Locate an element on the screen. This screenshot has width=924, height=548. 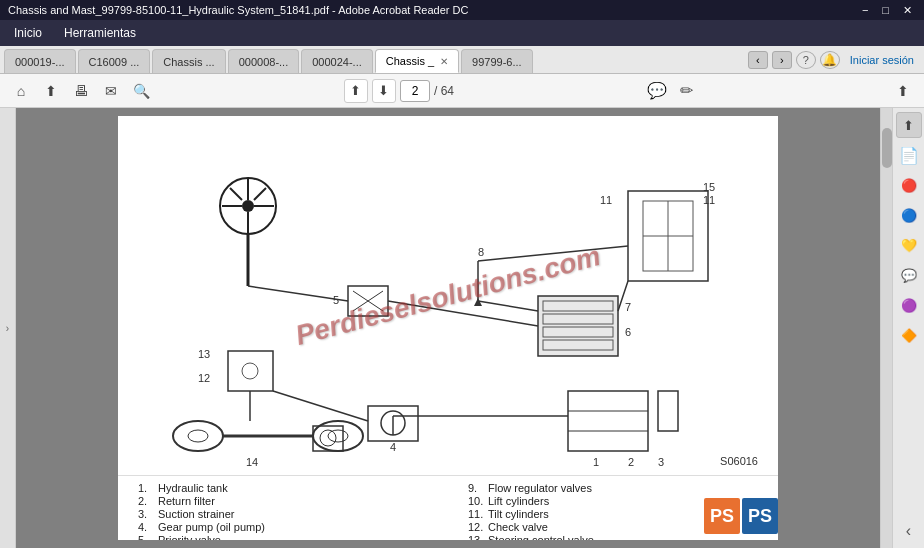
legend-item-3: 3. Suction strainer is located at coordinates (283, 514).